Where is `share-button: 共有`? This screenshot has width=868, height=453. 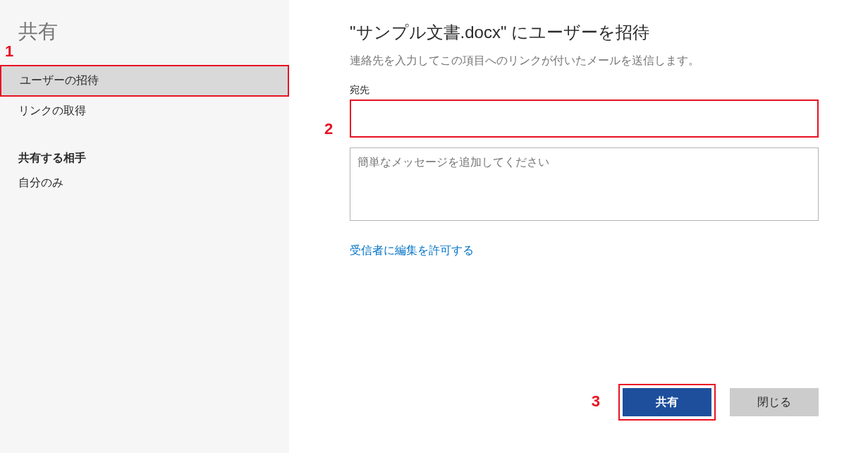
share-button: 共有 is located at coordinates (667, 402).